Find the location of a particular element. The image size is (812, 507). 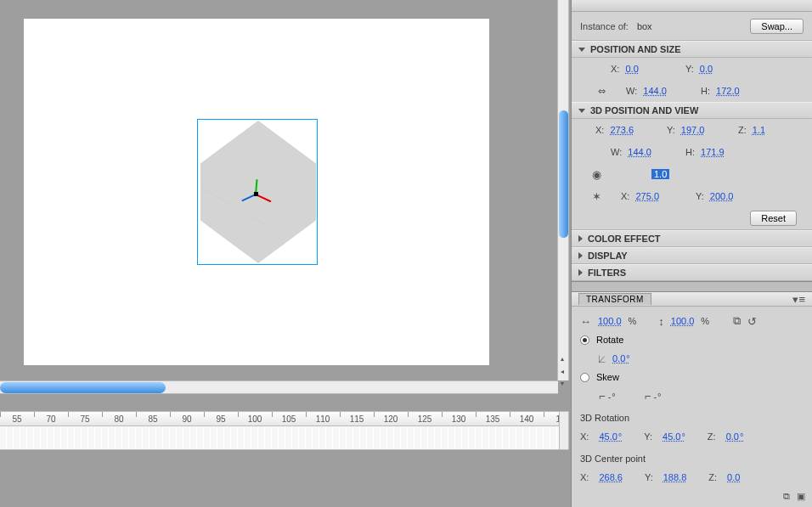

tab-label: TRANSFORM is located at coordinates (615, 299).